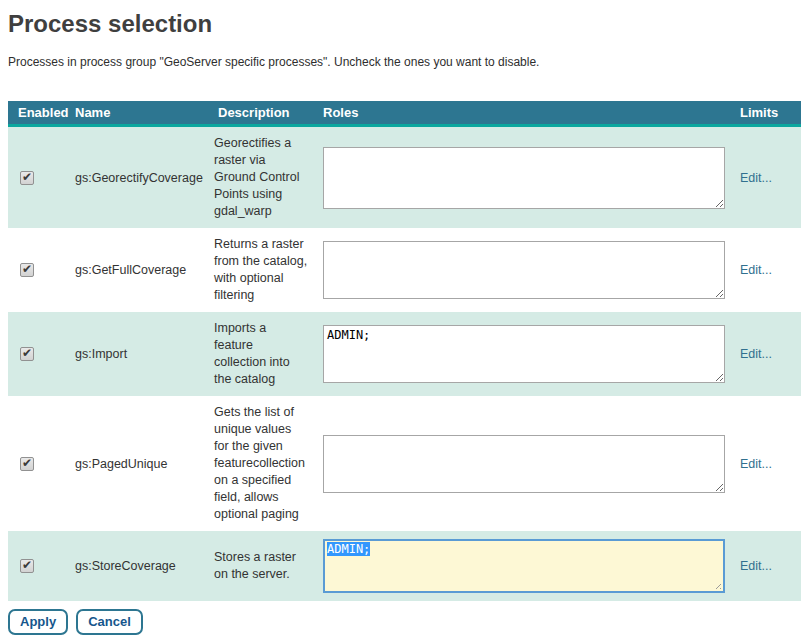  I want to click on table-row: gs:Import Imports a feature collection i…, so click(404, 354).